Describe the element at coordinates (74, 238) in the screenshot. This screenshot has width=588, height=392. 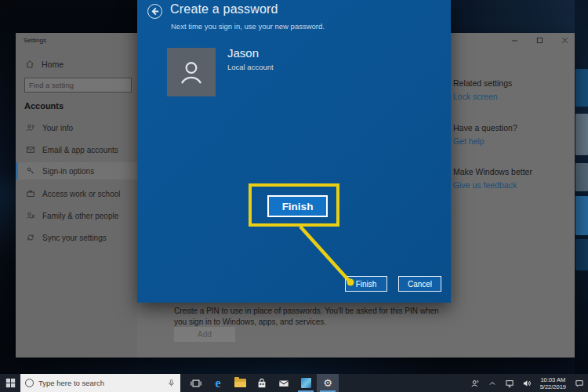
I see `sidebar-item-label: Sync your settings` at that location.